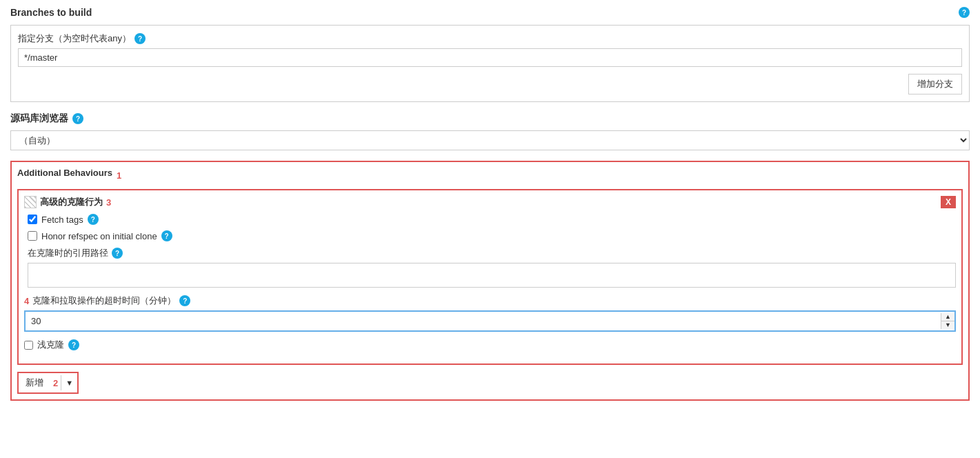 The width and height of the screenshot is (980, 458). I want to click on fetch-tags-help-icon: ?, so click(93, 219).